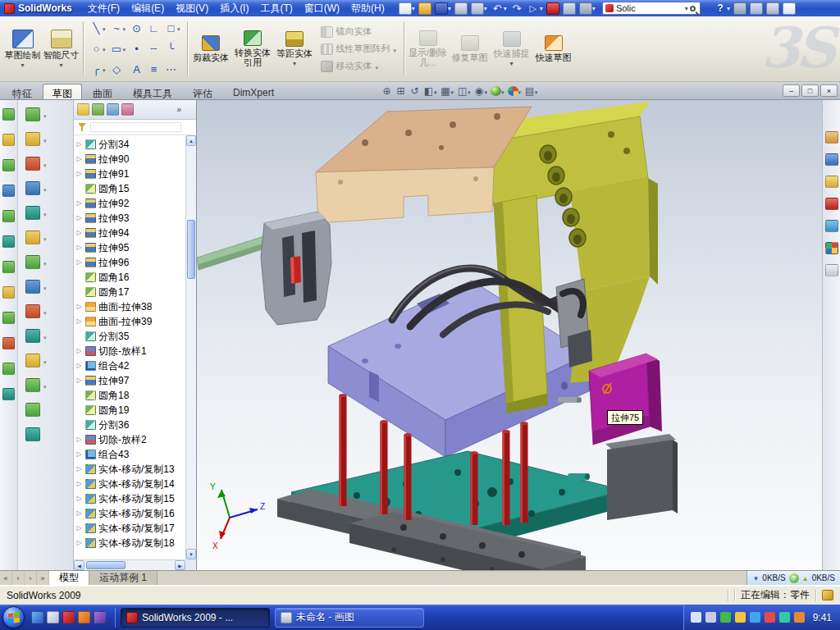 The width and height of the screenshot is (840, 630). What do you see at coordinates (118, 48) in the screenshot?
I see `sketch-tool-button: ▭` at bounding box center [118, 48].